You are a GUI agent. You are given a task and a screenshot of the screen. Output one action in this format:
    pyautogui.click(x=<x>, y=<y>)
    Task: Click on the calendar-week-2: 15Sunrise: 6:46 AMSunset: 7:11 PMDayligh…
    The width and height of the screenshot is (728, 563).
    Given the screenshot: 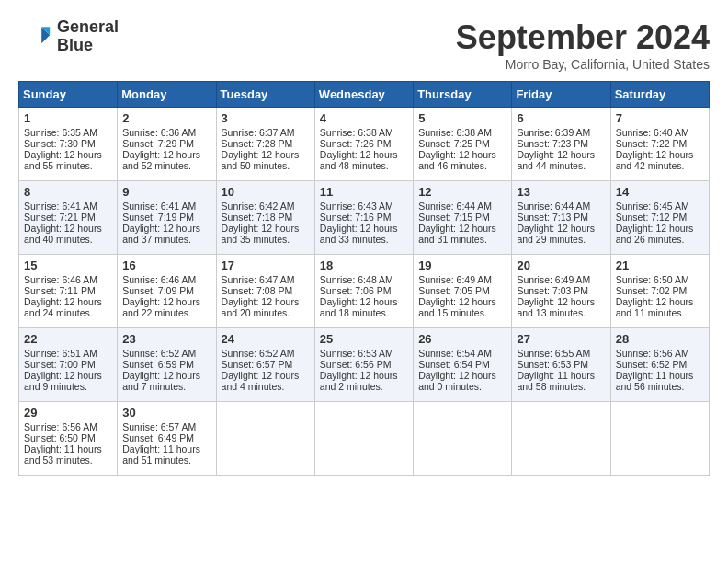 What is the action you would take?
    pyautogui.click(x=364, y=292)
    